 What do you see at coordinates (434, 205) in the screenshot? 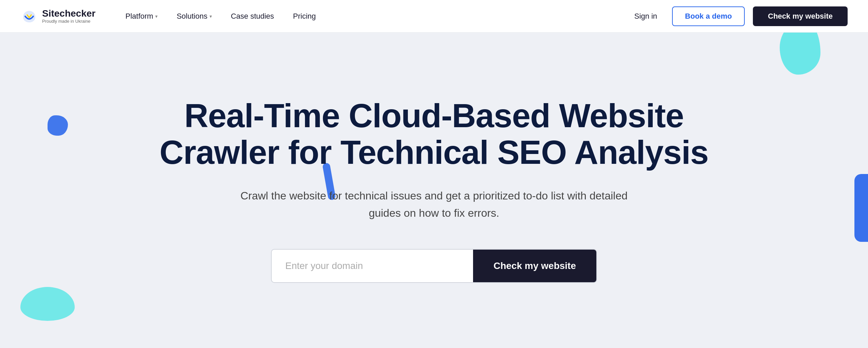
I see `hero-subtitle: Crawl the website for technical issues a…` at bounding box center [434, 205].